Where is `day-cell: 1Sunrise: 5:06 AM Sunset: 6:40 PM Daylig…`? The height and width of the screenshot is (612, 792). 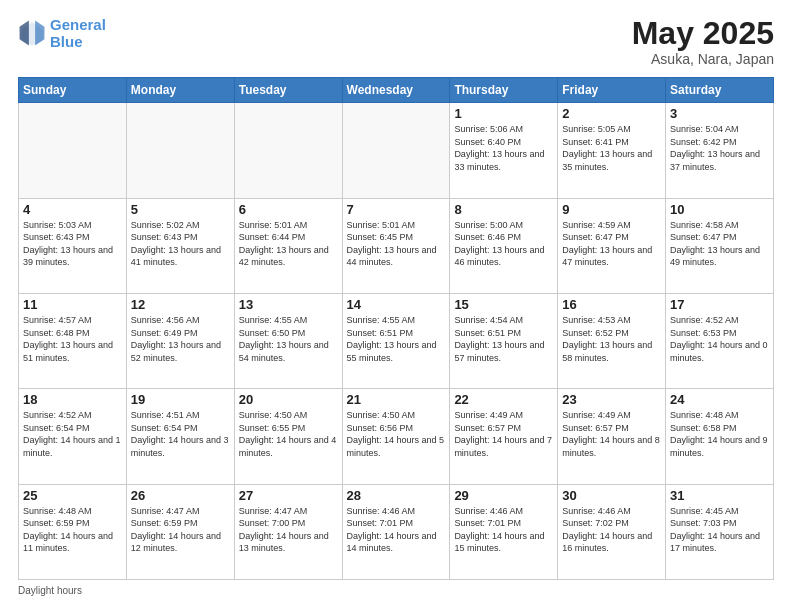
day-cell: 1Sunrise: 5:06 AM Sunset: 6:40 PM Daylig… is located at coordinates (504, 150).